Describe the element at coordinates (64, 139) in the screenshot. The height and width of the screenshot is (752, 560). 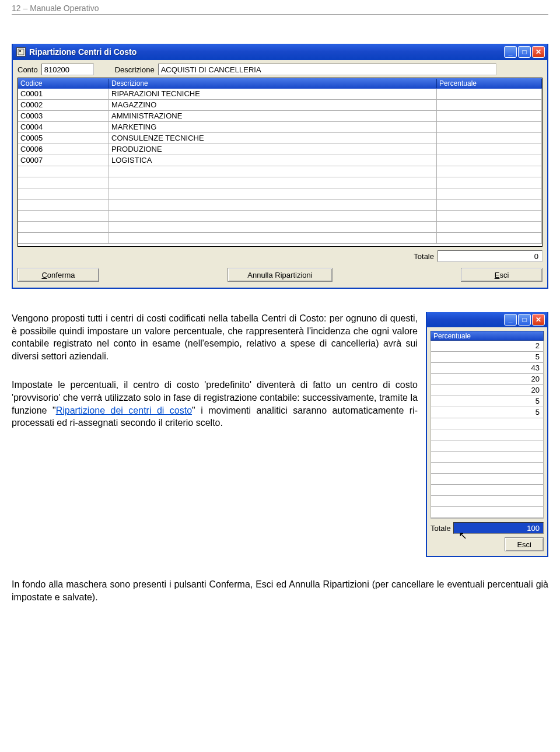
I see `cell-codice: C0005` at that location.